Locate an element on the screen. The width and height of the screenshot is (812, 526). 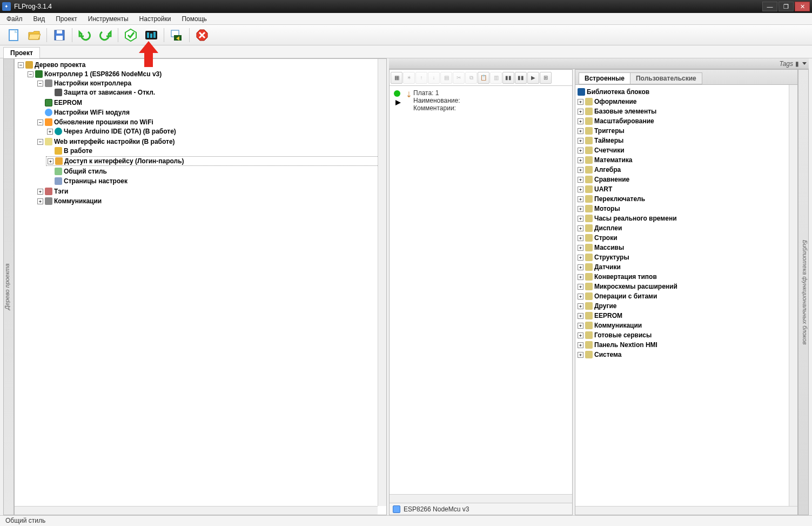
menu-settings: Настройки is located at coordinates (156, 19).